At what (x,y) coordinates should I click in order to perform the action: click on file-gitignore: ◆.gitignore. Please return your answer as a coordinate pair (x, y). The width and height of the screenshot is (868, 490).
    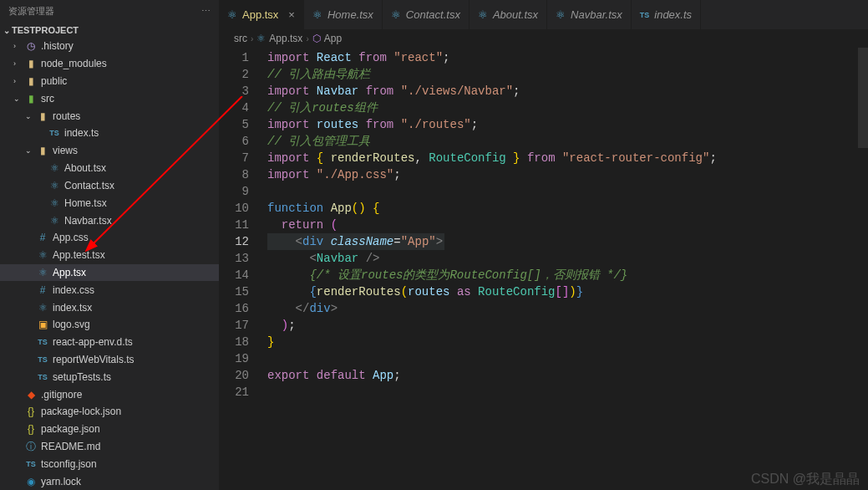
    Looking at the image, I should click on (109, 395).